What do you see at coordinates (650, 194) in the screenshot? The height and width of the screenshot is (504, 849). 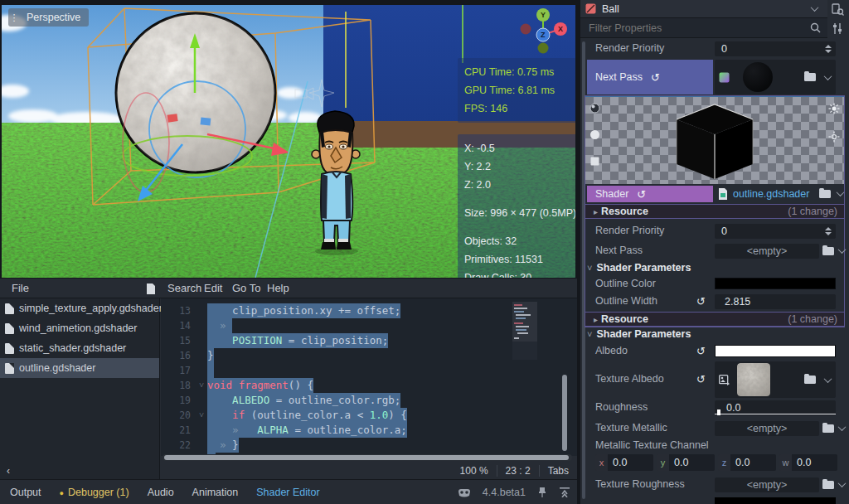 I see `shader-label-block: Shader ↺` at bounding box center [650, 194].